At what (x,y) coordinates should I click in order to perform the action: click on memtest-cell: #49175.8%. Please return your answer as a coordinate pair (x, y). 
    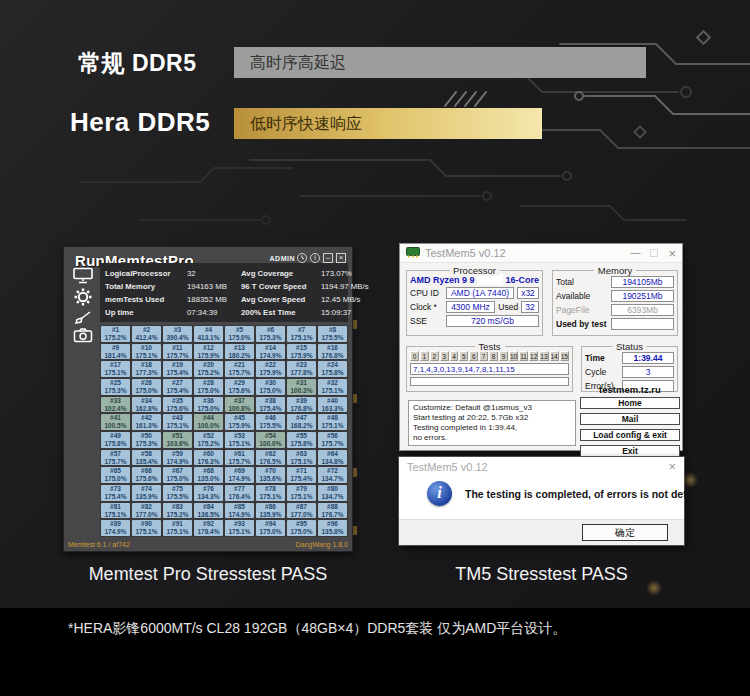
    Looking at the image, I should click on (116, 440).